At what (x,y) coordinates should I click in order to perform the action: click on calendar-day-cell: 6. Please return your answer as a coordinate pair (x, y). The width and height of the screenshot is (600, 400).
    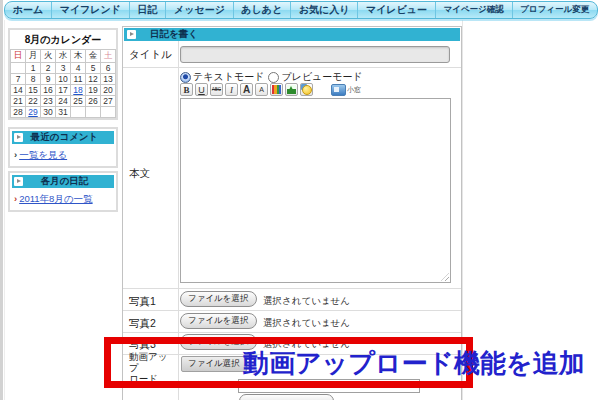
    Looking at the image, I should click on (108, 68).